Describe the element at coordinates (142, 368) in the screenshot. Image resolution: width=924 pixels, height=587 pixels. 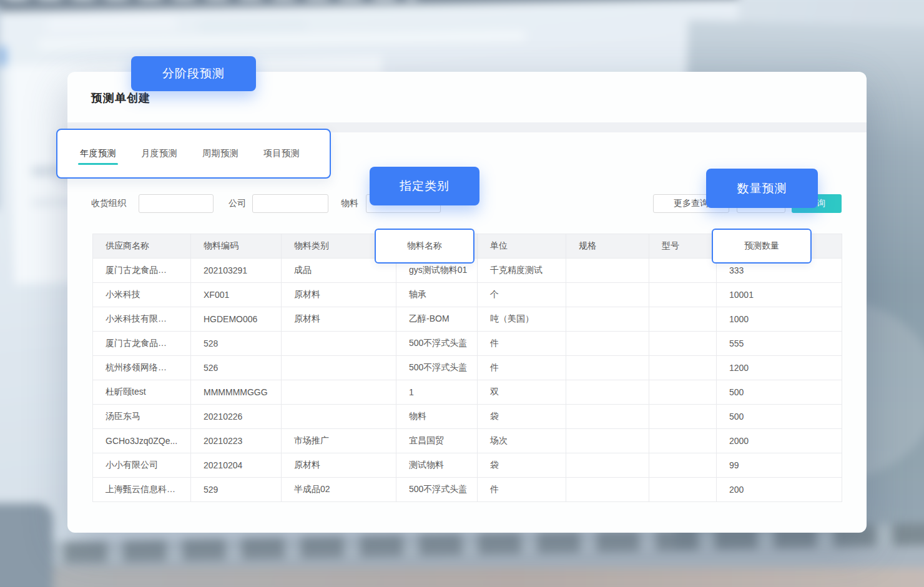
I see `table-cell: 杭州移领网络…` at that location.